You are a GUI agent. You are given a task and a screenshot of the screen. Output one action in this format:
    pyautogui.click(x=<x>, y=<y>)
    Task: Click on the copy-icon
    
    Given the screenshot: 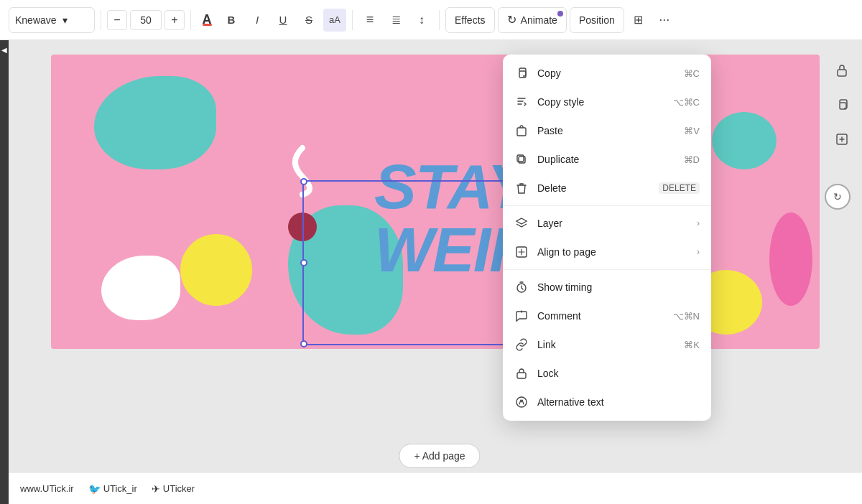 What is the action you would take?
    pyautogui.click(x=522, y=73)
    